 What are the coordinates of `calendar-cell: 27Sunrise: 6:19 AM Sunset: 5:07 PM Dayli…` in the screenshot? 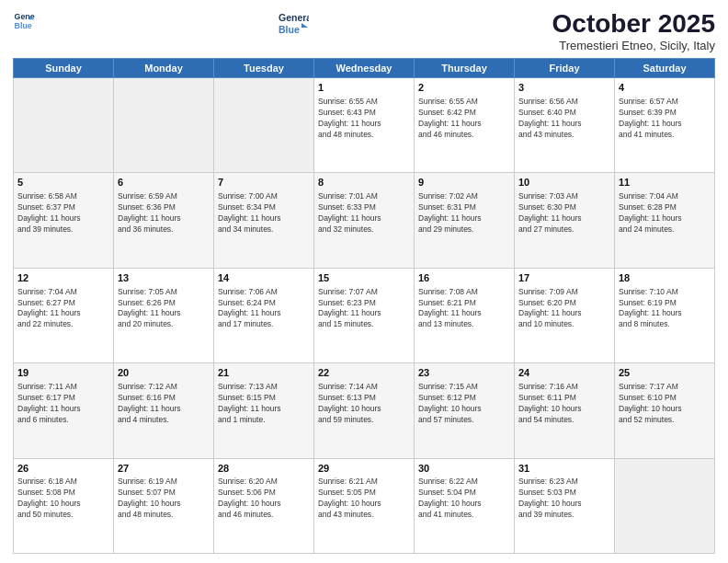 It's located at (164, 506).